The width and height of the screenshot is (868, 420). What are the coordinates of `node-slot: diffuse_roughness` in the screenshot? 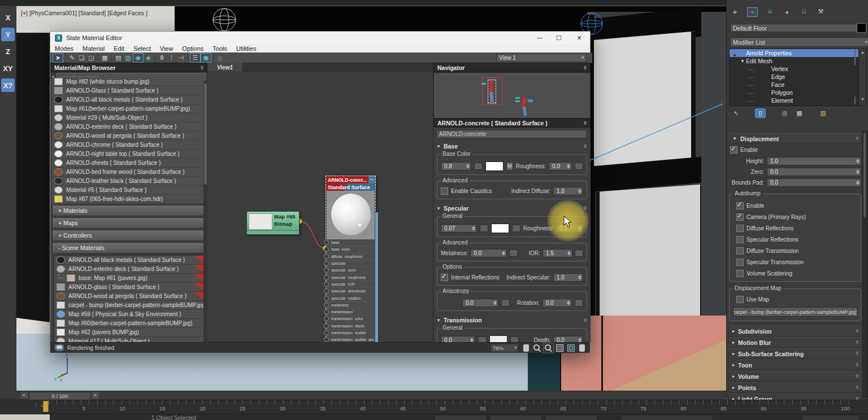 It's located at (350, 257).